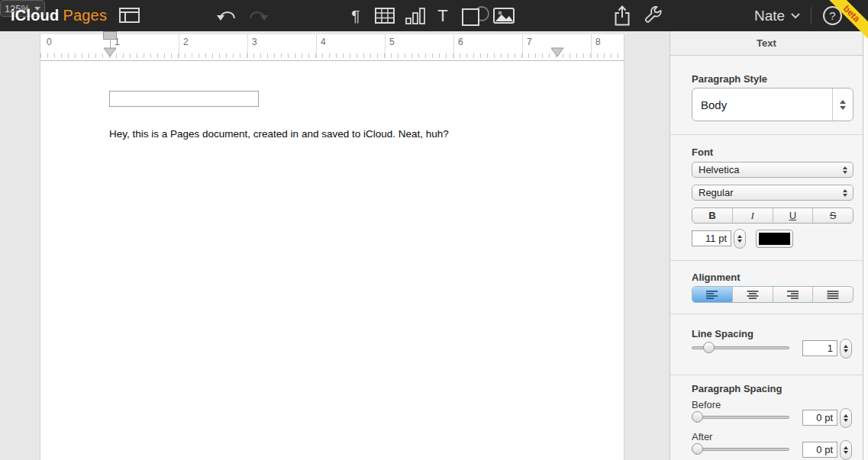 This screenshot has height=460, width=868. Describe the element at coordinates (832, 294) in the screenshot. I see `align-justify-button` at that location.